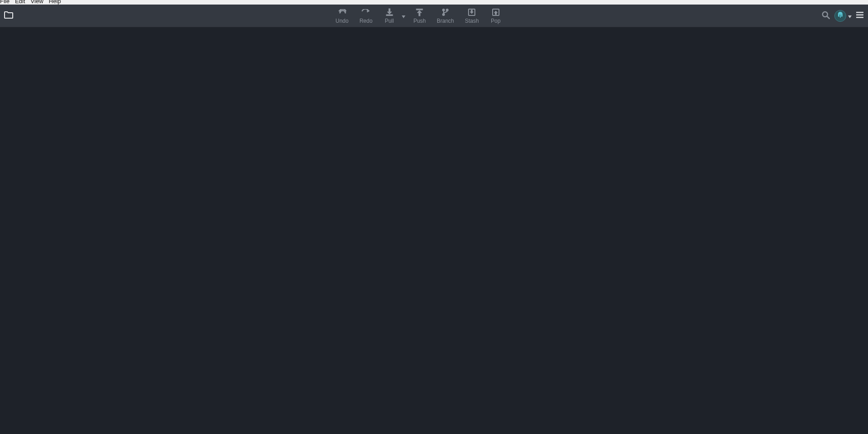  What do you see at coordinates (472, 15) in the screenshot?
I see `stash-button: Stash` at bounding box center [472, 15].